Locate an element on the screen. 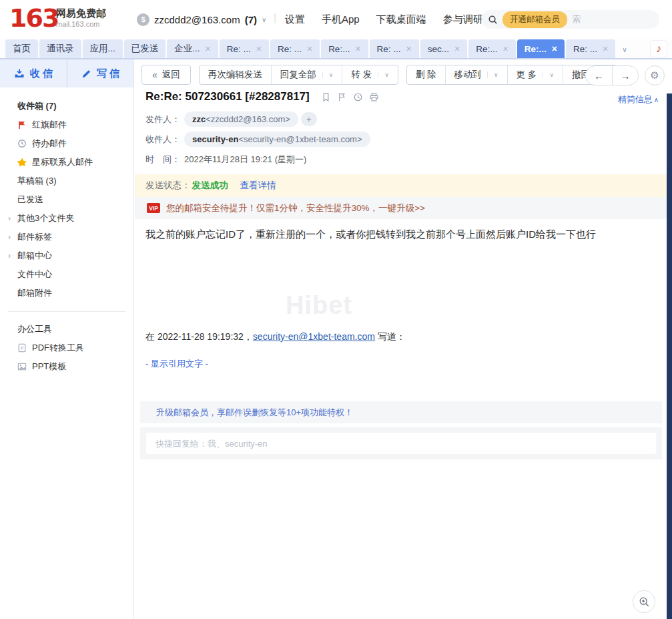  tab-overflow-chevron-icon: ∨ is located at coordinates (625, 49).